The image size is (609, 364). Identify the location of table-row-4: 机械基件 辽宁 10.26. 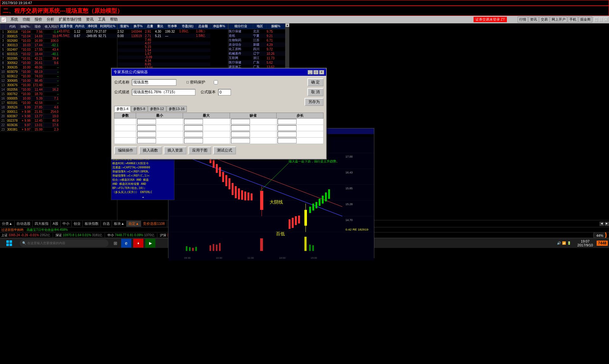
(257, 54).